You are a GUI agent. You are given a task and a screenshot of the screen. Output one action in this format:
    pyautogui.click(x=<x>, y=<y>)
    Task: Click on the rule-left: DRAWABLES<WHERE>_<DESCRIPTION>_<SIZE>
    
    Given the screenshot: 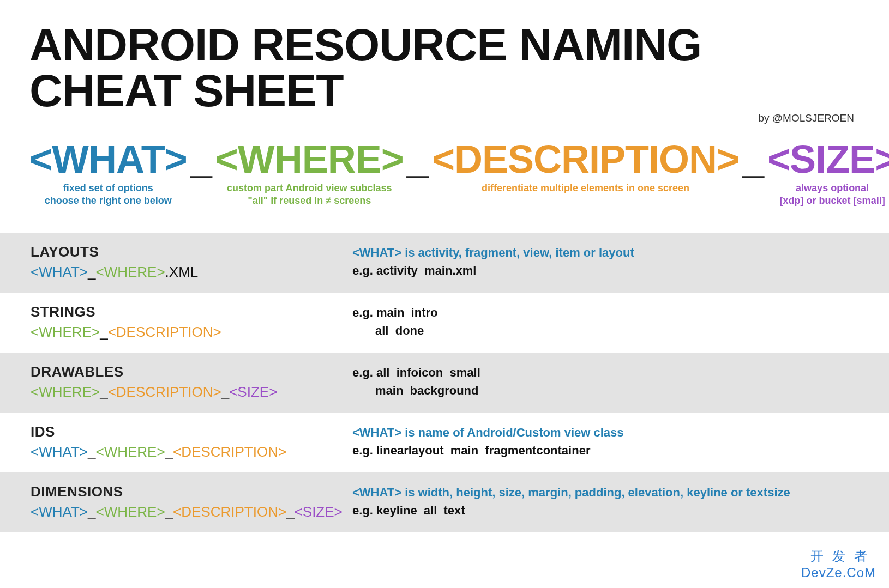 What is the action you would take?
    pyautogui.click(x=191, y=382)
    